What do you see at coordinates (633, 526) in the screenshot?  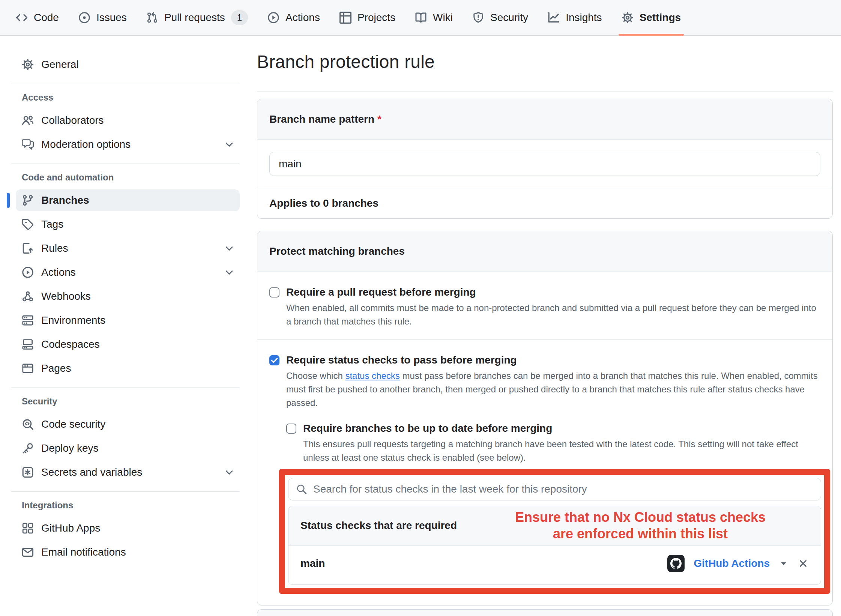 I see `annotation-note: Ensure that no Nx Cloud status checks ar…` at bounding box center [633, 526].